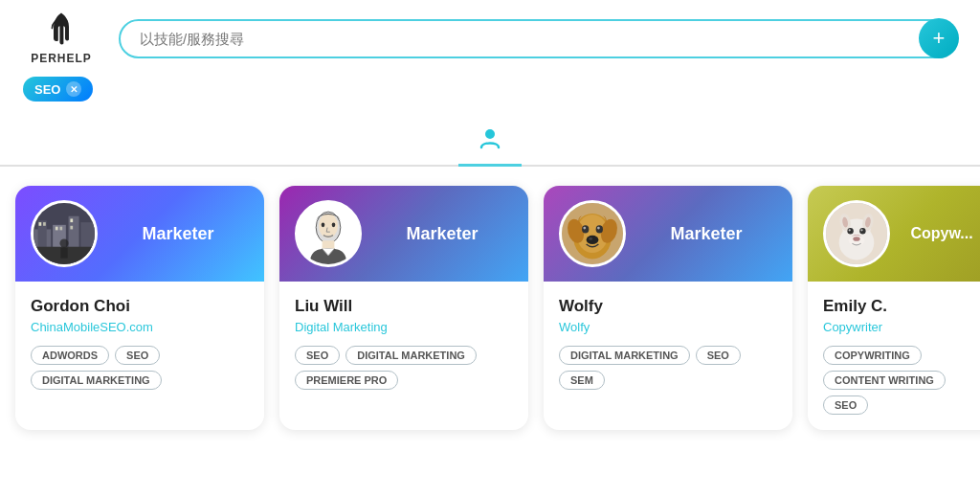 Image resolution: width=980 pixels, height=497 pixels. I want to click on tab-people, so click(490, 142).